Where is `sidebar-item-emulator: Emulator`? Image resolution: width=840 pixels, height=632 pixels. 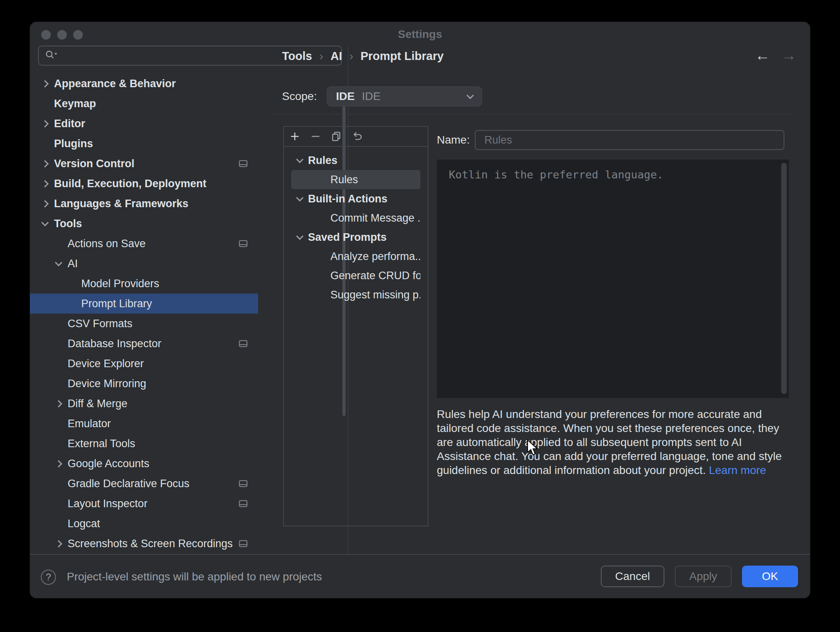
sidebar-item-emulator: Emulator is located at coordinates (144, 424).